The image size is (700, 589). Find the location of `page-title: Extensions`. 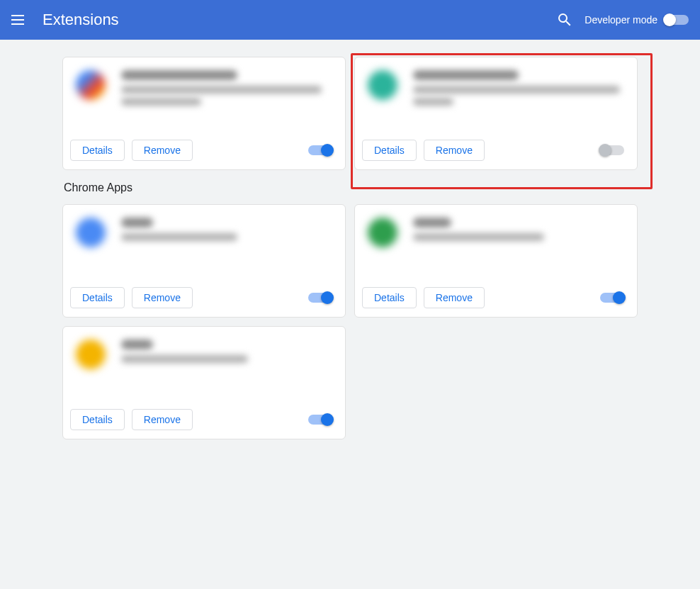

page-title: Extensions is located at coordinates (81, 20).